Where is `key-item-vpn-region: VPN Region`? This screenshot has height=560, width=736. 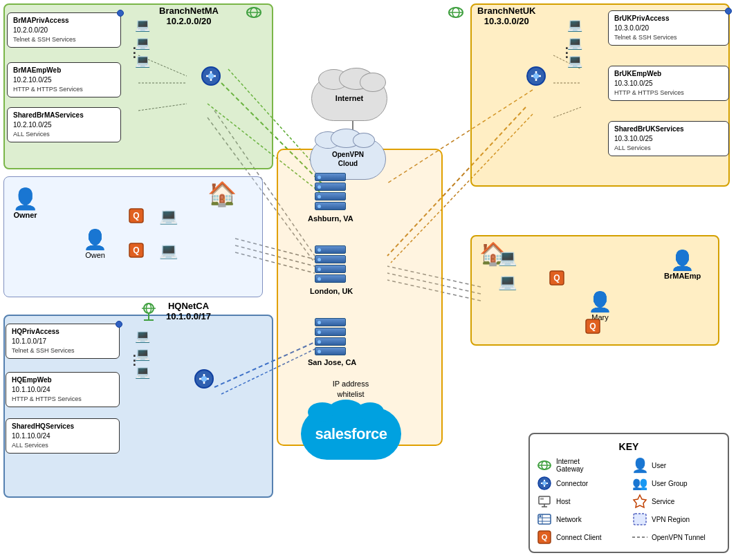 key-item-vpn-region: VPN Region is located at coordinates (677, 519).